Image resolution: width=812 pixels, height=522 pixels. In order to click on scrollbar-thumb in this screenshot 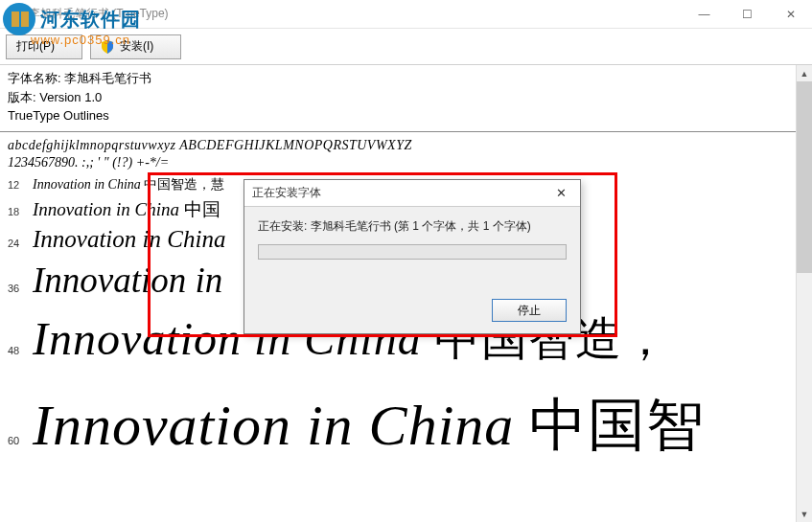, I will do `click(804, 177)`.